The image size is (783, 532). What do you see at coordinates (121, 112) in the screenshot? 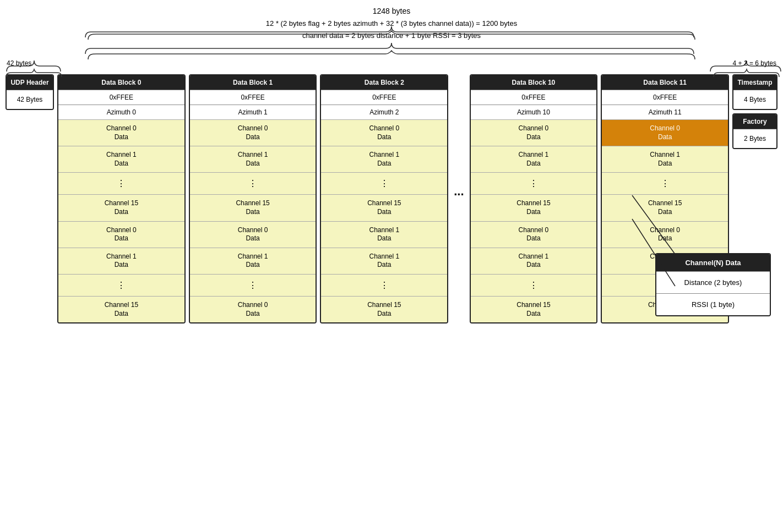
I see `block0-azimuth: Azimuth 0` at bounding box center [121, 112].